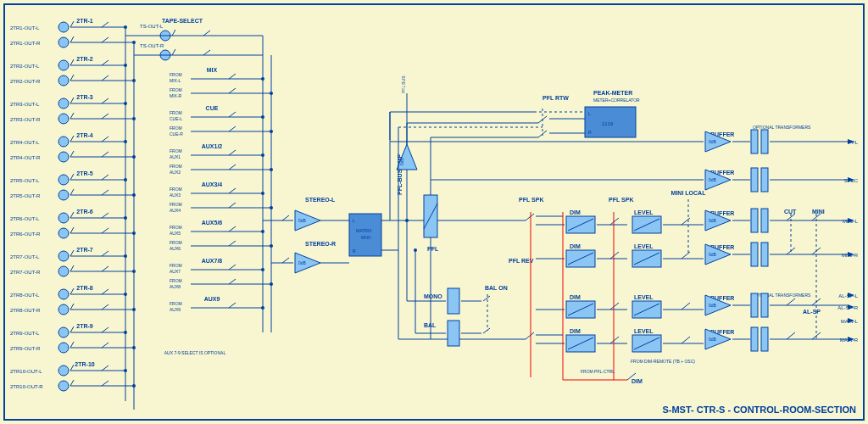 The height and width of the screenshot is (424, 868). Describe the element at coordinates (175, 271) in the screenshot. I see `source-from: AUX7` at that location.